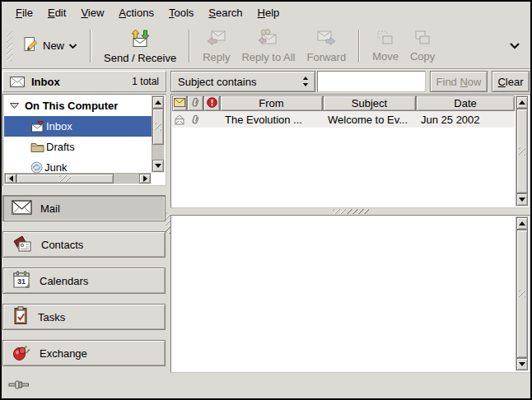  I want to click on switcher-label: Exchange, so click(63, 354).